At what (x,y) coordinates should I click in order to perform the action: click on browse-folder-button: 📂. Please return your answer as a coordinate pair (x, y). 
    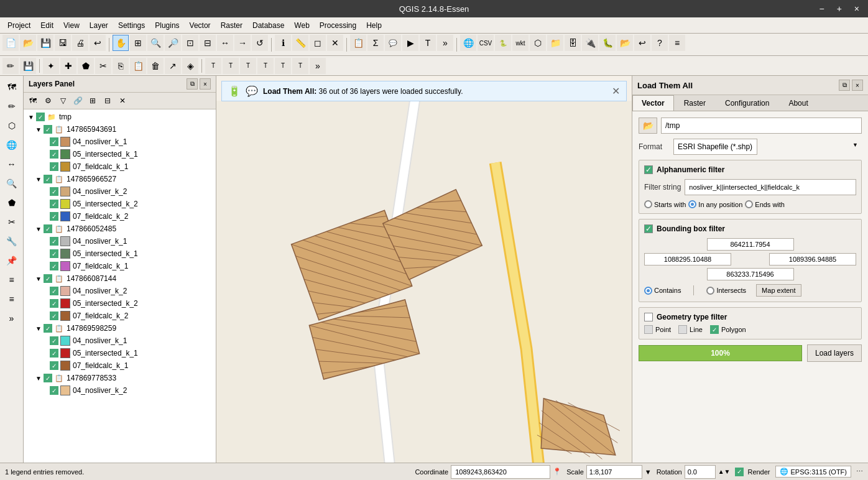
    Looking at the image, I should click on (648, 126).